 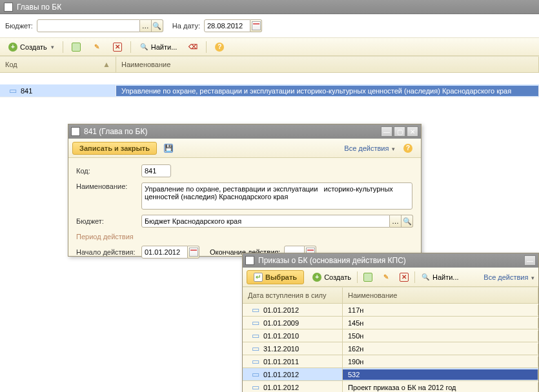 I want to click on copy-icon, so click(x=76, y=47).